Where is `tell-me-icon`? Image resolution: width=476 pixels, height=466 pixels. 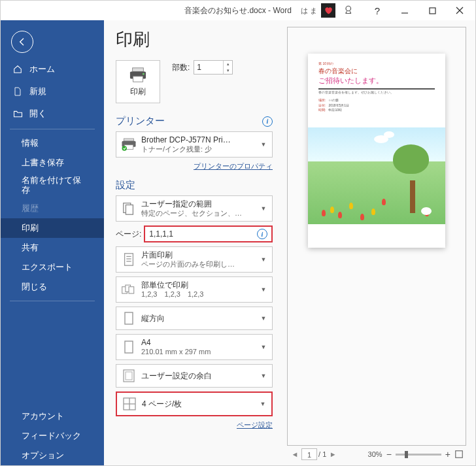 tell-me-icon is located at coordinates (350, 10).